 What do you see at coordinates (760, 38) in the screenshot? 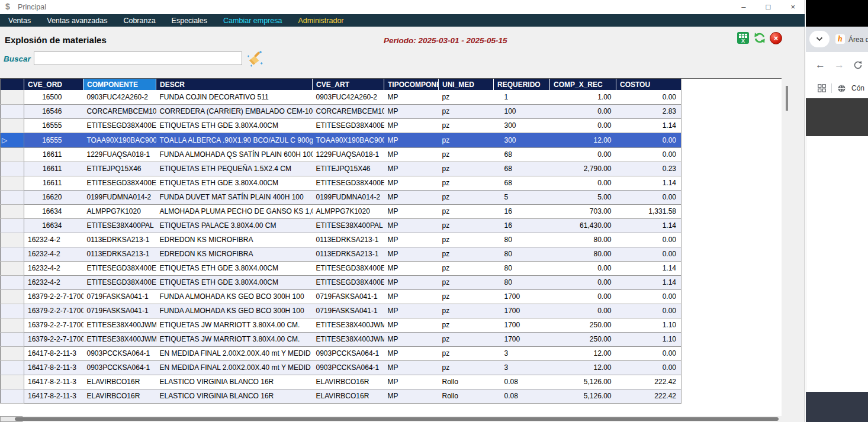
I see `refresh-icon` at bounding box center [760, 38].